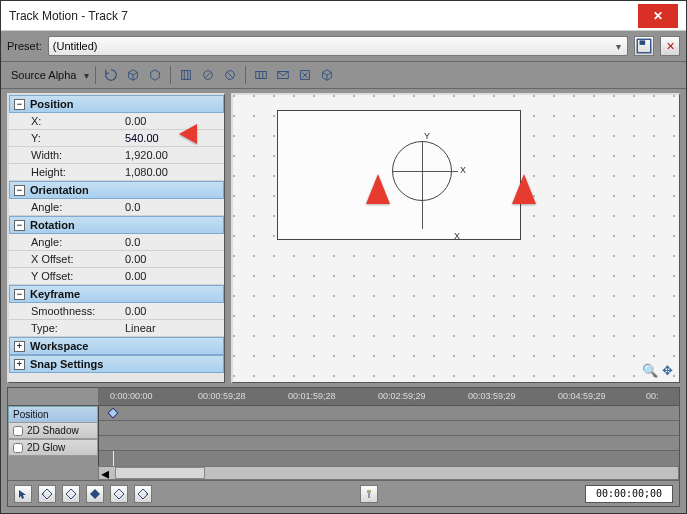 The height and width of the screenshot is (514, 687). I want to click on shadow-checkbox, so click(18, 431).